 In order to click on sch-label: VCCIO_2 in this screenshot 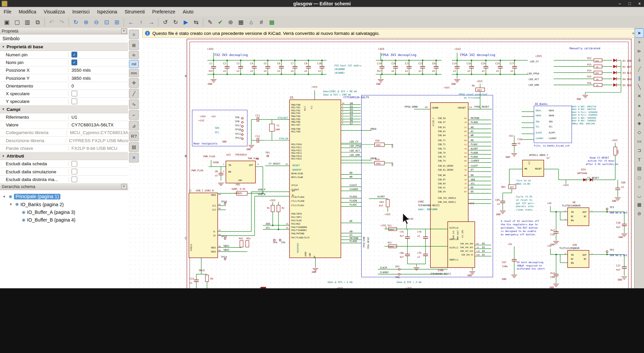, I will do `click(433, 122)`.